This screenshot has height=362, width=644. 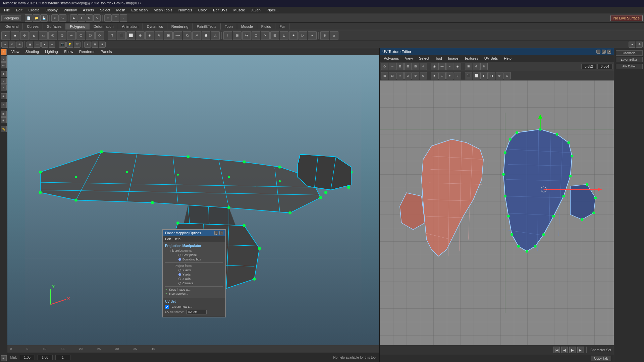 What do you see at coordinates (77, 45) in the screenshot?
I see `render-btn: 🎬` at bounding box center [77, 45].